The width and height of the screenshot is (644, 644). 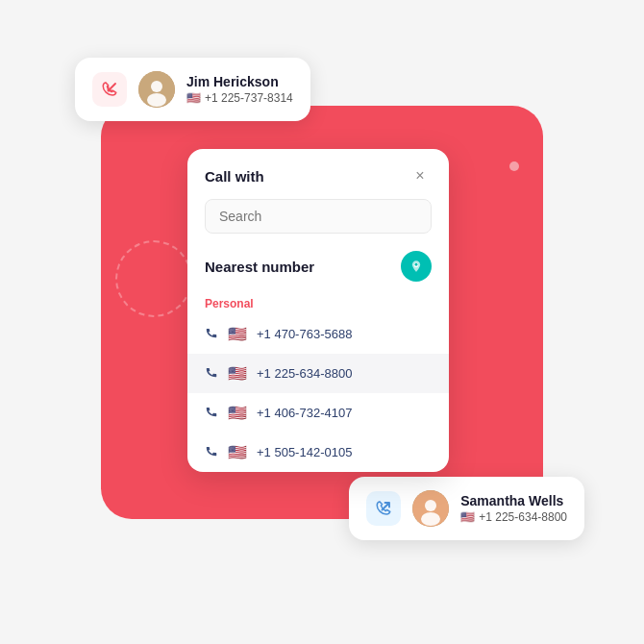 What do you see at coordinates (304, 413) in the screenshot?
I see `phone-number-2: +1 406-732-4107` at bounding box center [304, 413].